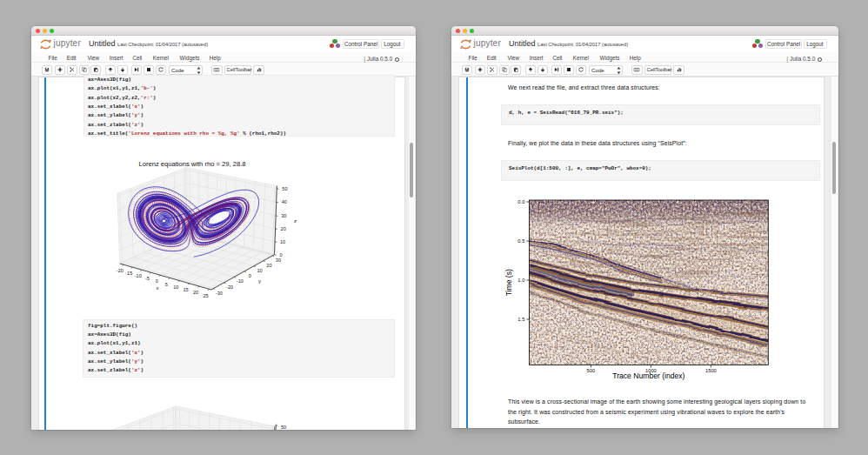  What do you see at coordinates (521, 202) in the screenshot?
I see `svg-text: 0.0` at bounding box center [521, 202].